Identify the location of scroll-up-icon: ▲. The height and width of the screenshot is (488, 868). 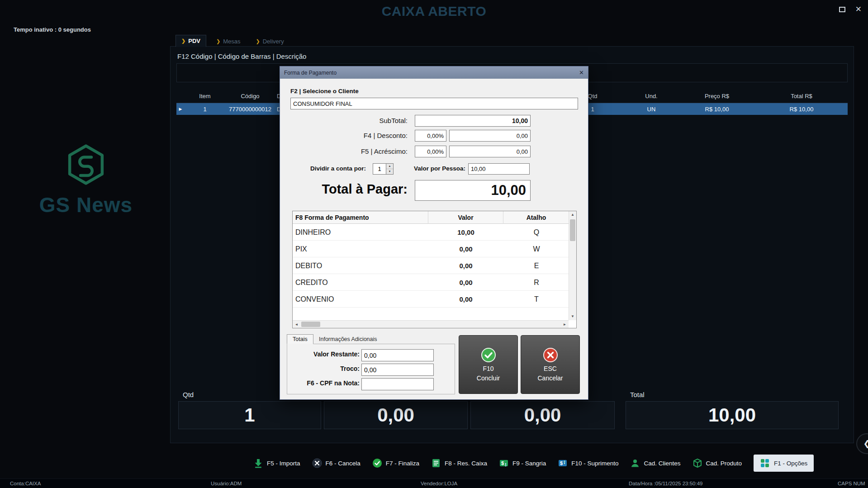
(573, 215).